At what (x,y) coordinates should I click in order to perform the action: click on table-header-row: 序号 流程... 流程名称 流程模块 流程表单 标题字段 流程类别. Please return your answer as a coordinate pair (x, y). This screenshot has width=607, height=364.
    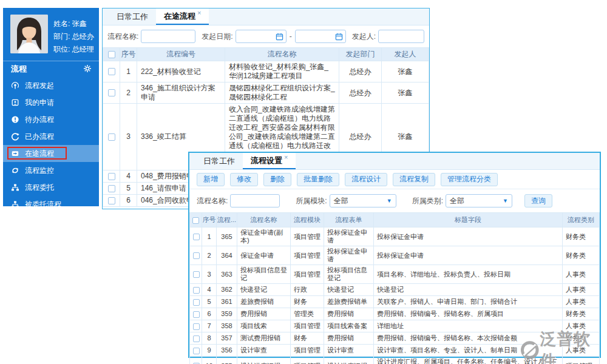
    Looking at the image, I should click on (395, 220).